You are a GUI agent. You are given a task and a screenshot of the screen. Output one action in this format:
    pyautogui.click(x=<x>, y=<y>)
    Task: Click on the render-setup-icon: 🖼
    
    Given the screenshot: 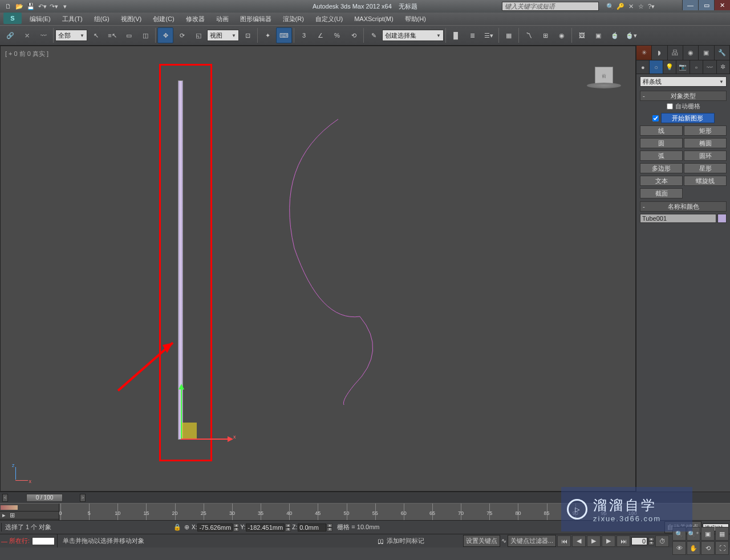 What is the action you would take?
    pyautogui.click(x=582, y=35)
    